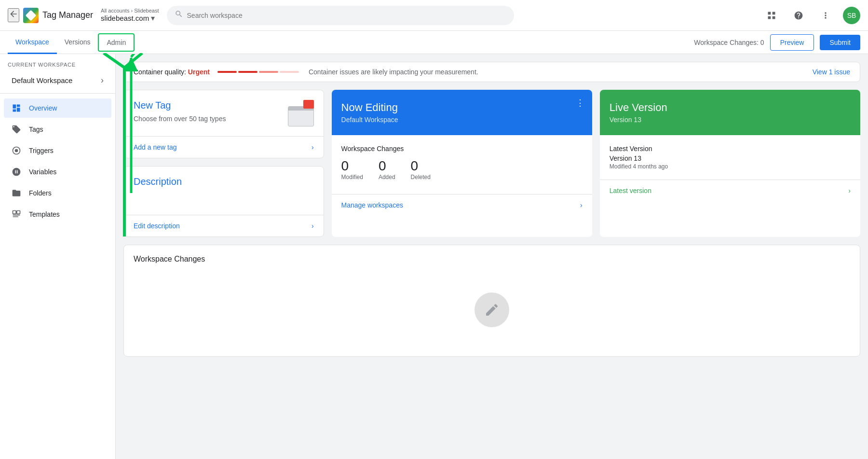 This screenshot has height=459, width=868. I want to click on header-actions: SB, so click(811, 15).